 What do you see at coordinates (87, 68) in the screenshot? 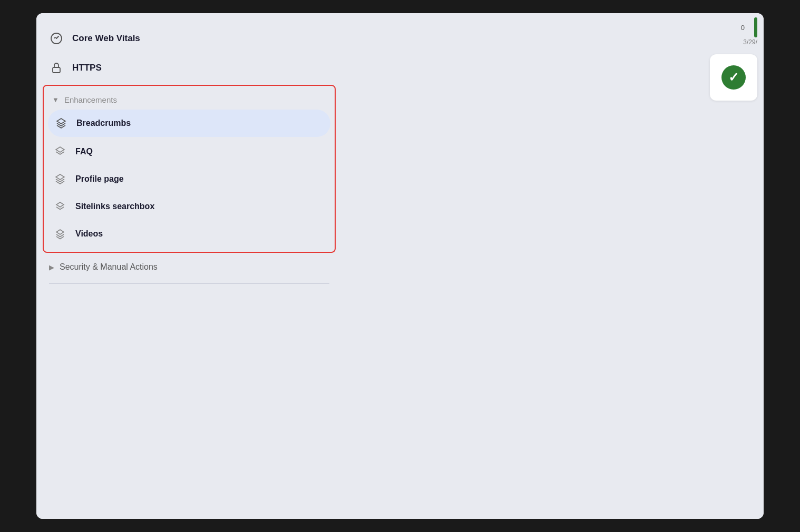
I see `sidebar-item-https-label: HTTPS` at bounding box center [87, 68].